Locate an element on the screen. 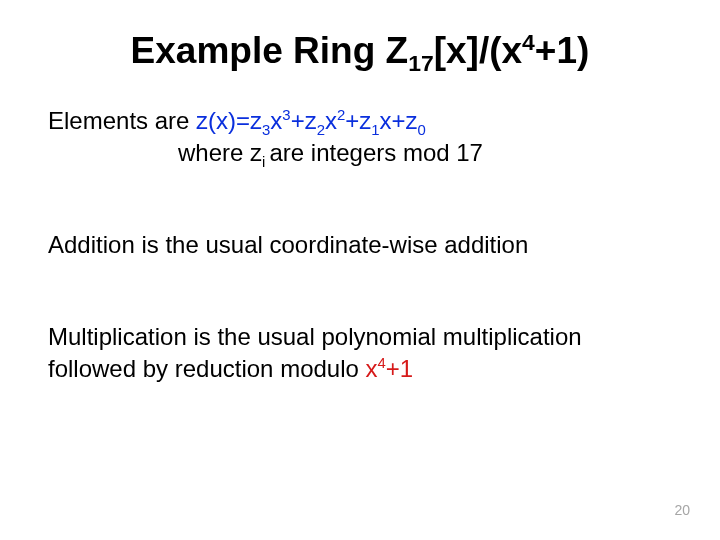  poly-sub2: 2 is located at coordinates (321, 130).